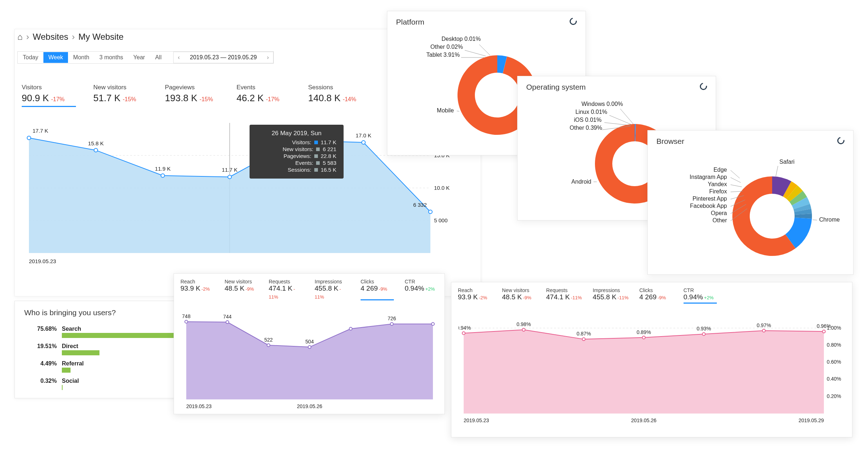 This screenshot has width=868, height=454. What do you see at coordinates (158, 57) in the screenshot?
I see `tab-all: All` at bounding box center [158, 57].